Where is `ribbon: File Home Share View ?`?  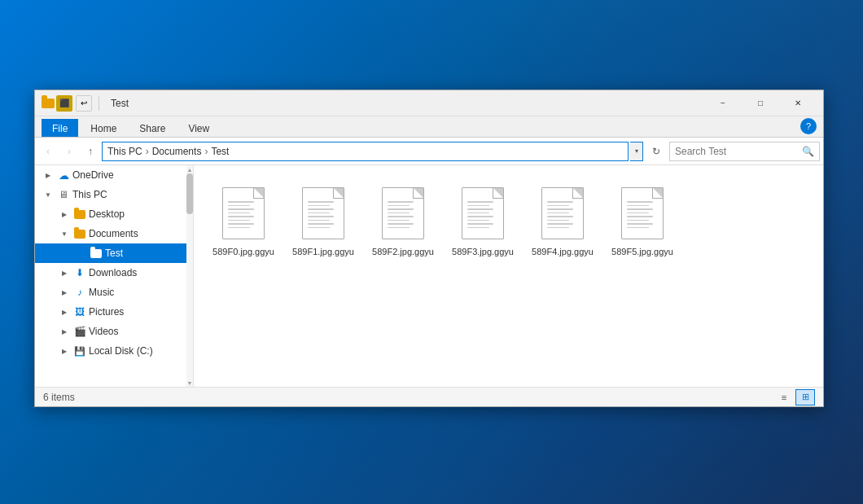 ribbon: File Home Share View ? is located at coordinates (429, 127).